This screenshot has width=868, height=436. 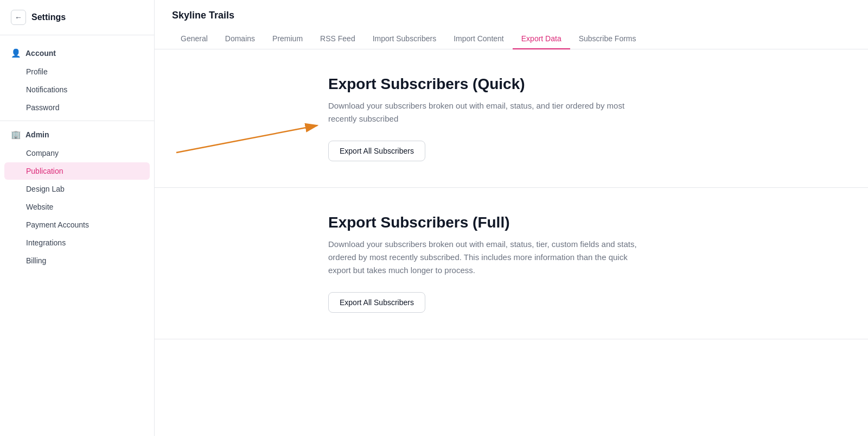 I want to click on account-icon: 👤, so click(x=16, y=53).